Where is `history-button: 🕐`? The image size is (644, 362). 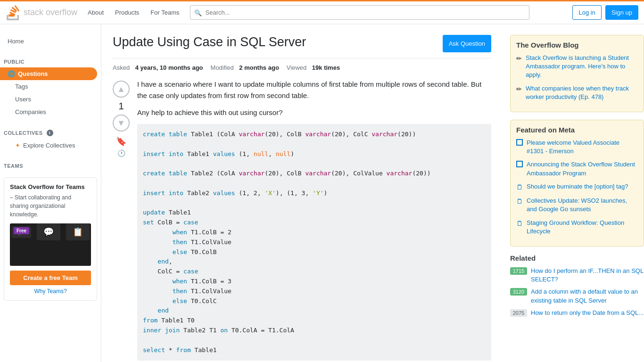
history-button: 🕐 is located at coordinates (122, 153).